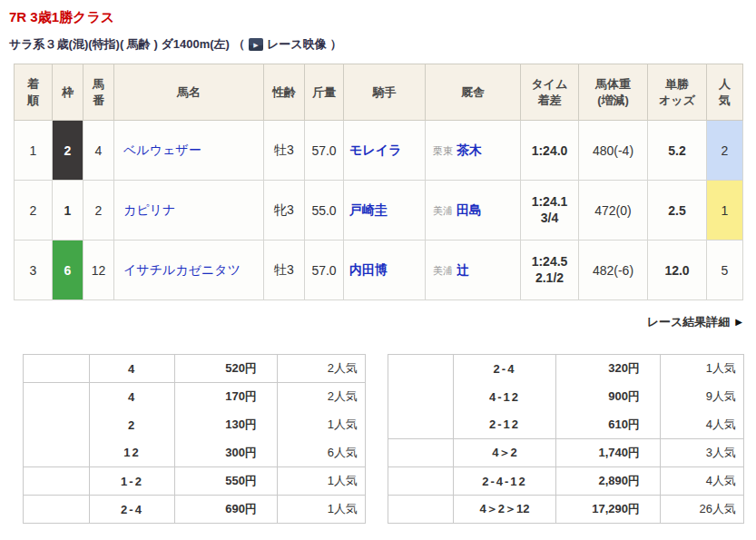 The width and height of the screenshot is (756, 540). Describe the element at coordinates (68, 270) in the screenshot. I see `waku-cell: 6` at that location.